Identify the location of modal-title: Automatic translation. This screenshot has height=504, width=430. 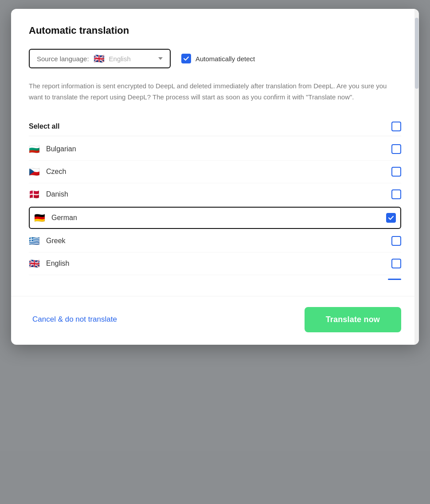
(215, 31).